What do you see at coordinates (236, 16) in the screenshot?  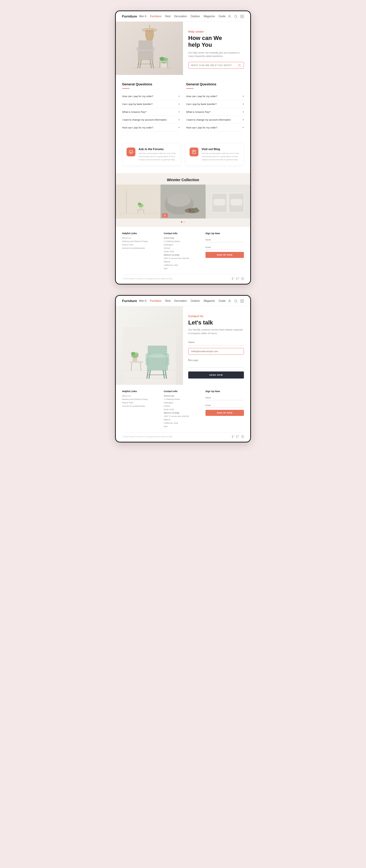 I see `search-icon` at bounding box center [236, 16].